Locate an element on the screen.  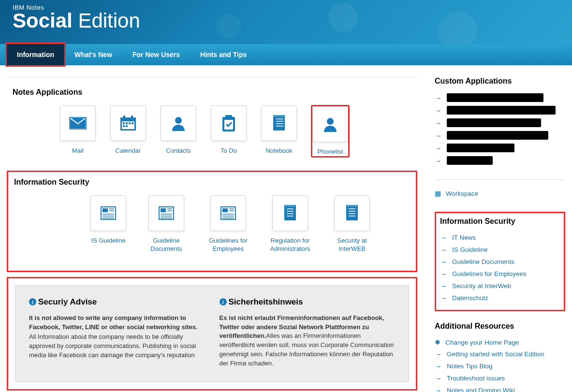
custom-apps-title: Custom Applications is located at coordinates (500, 81).